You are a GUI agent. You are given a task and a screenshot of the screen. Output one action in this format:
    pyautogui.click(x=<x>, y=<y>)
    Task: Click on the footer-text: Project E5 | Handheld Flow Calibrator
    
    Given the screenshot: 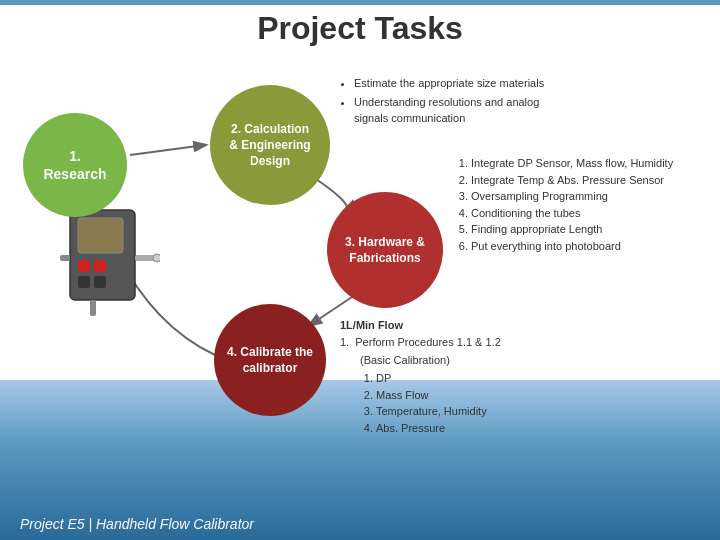 What is the action you would take?
    pyautogui.click(x=137, y=524)
    